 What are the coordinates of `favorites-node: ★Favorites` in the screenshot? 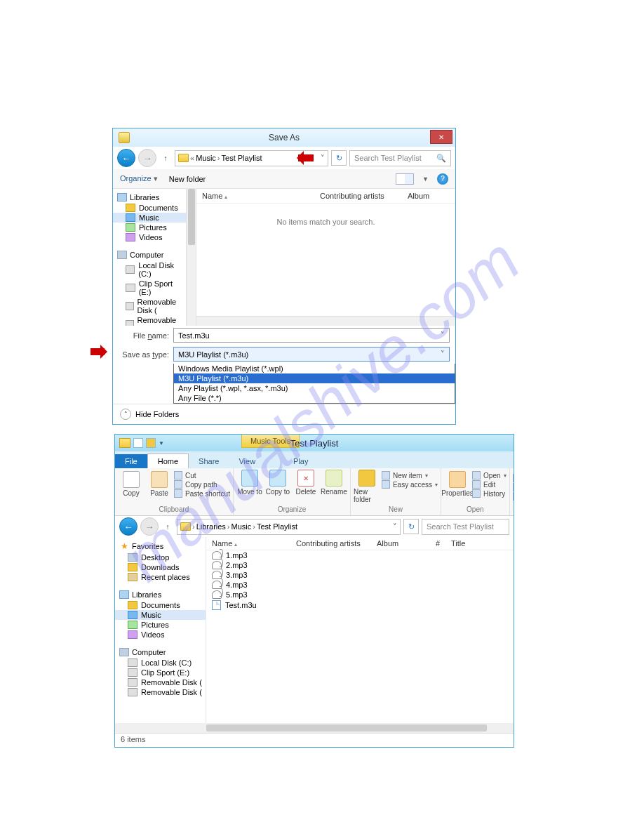 It's located at (160, 546).